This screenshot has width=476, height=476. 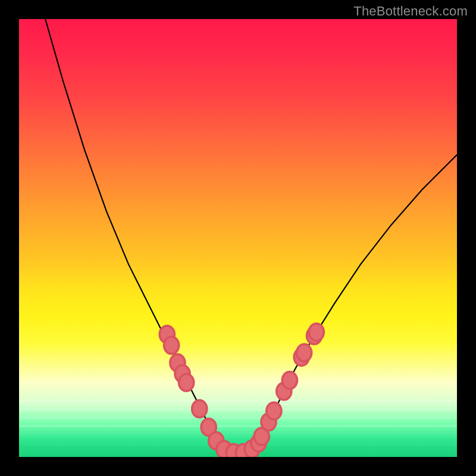 What do you see at coordinates (242, 390) in the screenshot?
I see `data-markers` at bounding box center [242, 390].